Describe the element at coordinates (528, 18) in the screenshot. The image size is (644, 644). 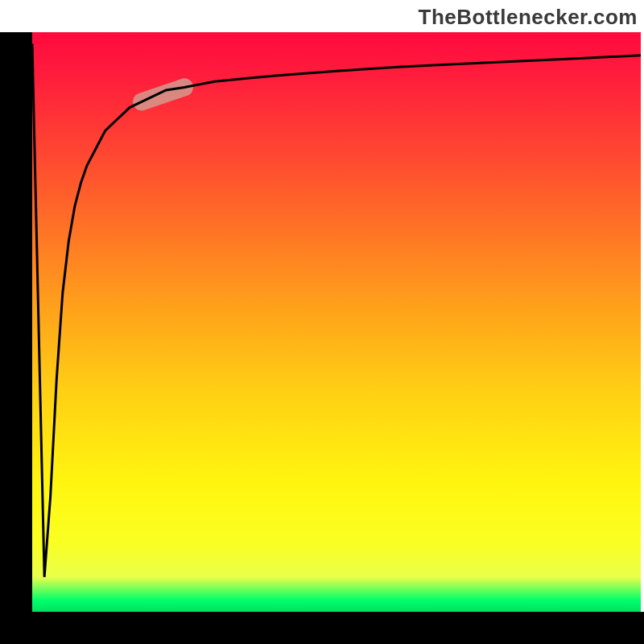
I see `watermark-text: TheBottlenecker.com` at that location.